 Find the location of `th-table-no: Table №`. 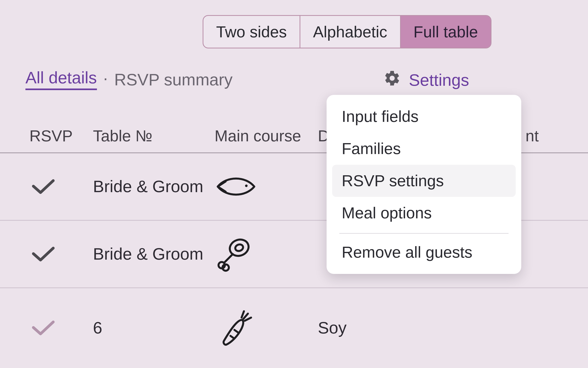

th-table-no: Table № is located at coordinates (154, 136).